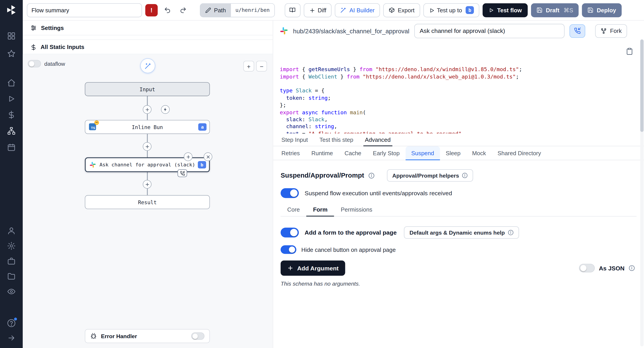 The image size is (644, 348). What do you see at coordinates (12, 246) in the screenshot?
I see `nav-settings-gear-icon` at bounding box center [12, 246].